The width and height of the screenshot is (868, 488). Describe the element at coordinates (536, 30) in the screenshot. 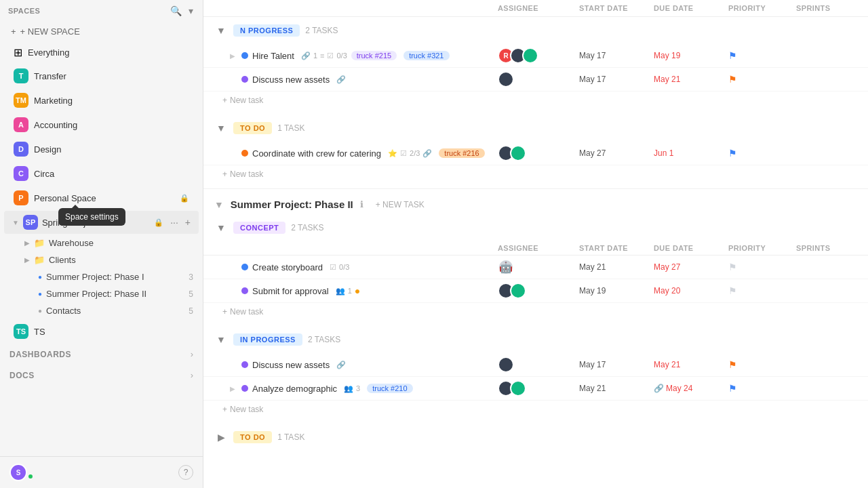

I see `group-header-inprogress1: ▼ N PROGRESS 2 TASKS` at that location.